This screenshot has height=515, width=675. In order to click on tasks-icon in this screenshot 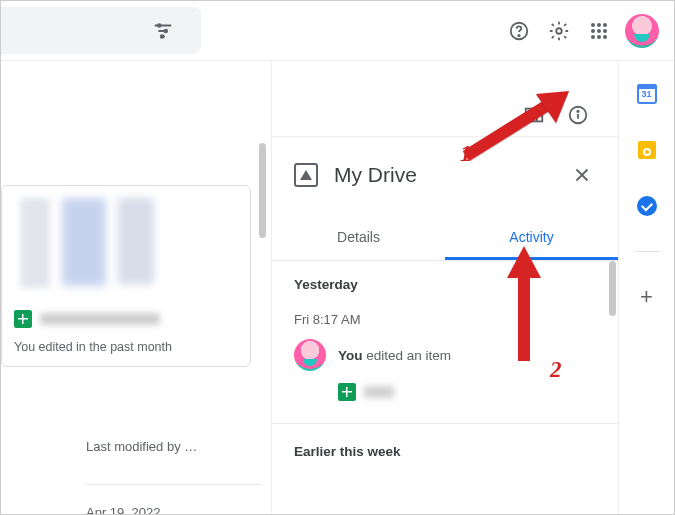, I will do `click(647, 206)`.